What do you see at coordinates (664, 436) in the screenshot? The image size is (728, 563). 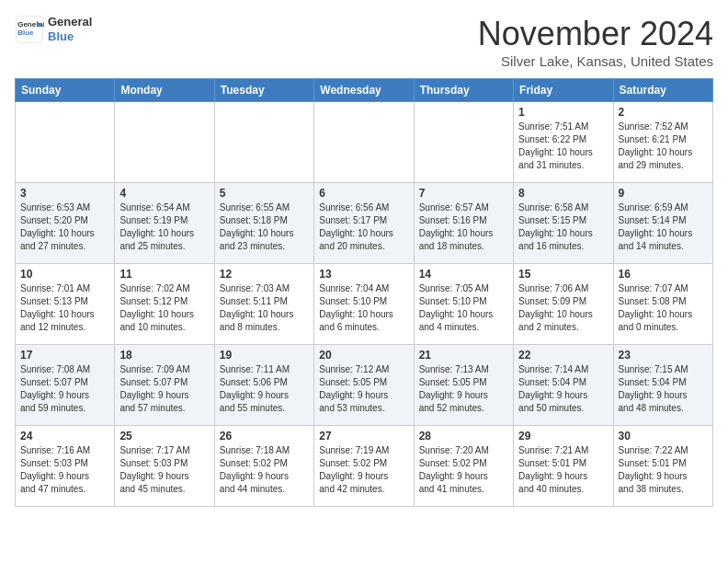 I see `day-number: 30` at bounding box center [664, 436].